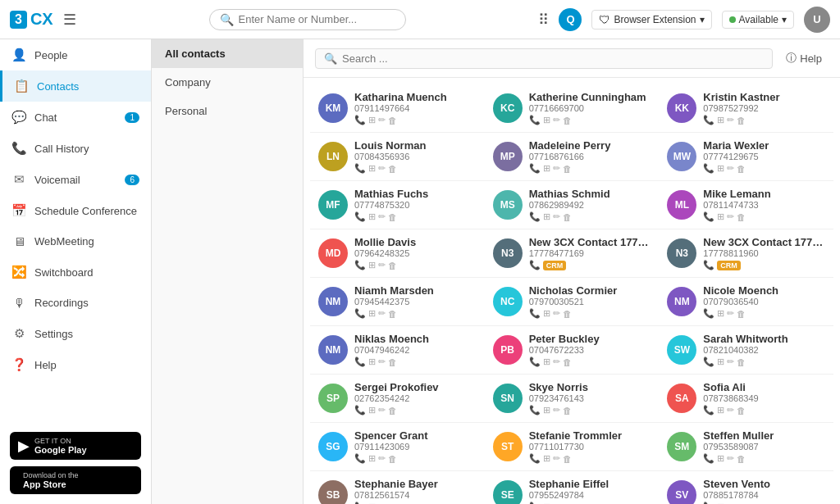  I want to click on sidebar-item-voicemail: ✉ Voicemail 6, so click(75, 179).